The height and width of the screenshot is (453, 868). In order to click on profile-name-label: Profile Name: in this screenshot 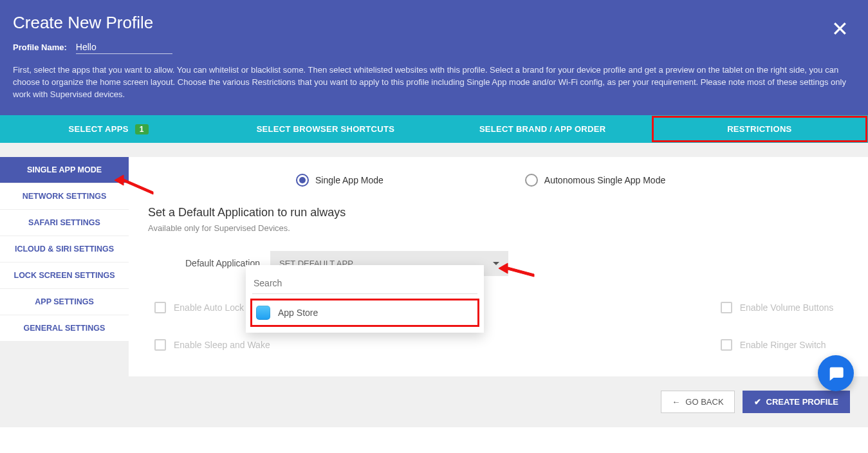, I will do `click(40, 48)`.